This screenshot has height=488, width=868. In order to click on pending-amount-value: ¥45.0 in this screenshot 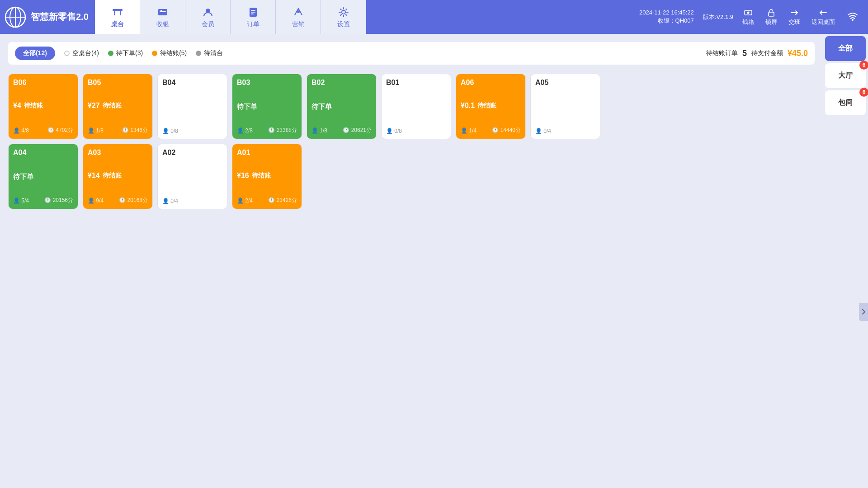, I will do `click(797, 53)`.